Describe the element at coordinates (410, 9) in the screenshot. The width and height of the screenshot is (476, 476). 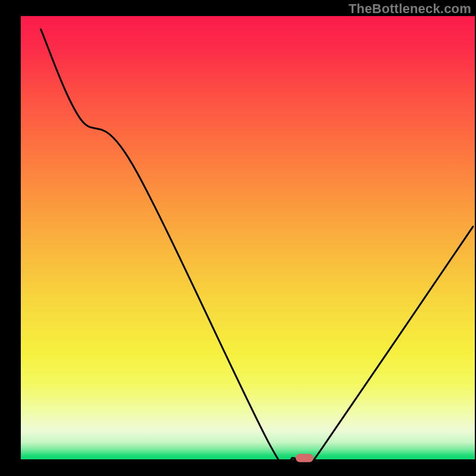
I see `watermark-text: TheBottleneck.com` at that location.